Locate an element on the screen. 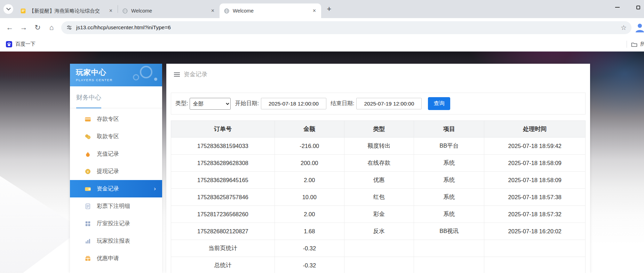 This screenshot has height=273, width=644. tab-welcome-1: Welcome × is located at coordinates (169, 11).